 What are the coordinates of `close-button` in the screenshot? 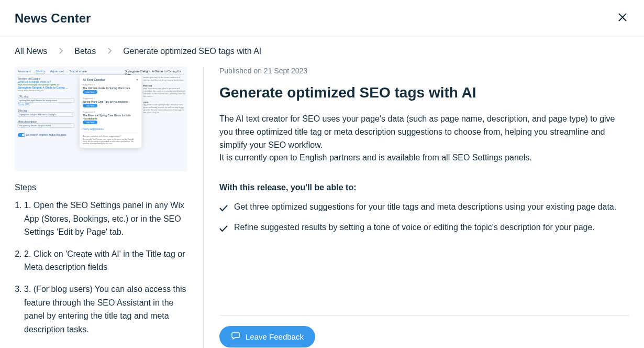 It's located at (623, 18).